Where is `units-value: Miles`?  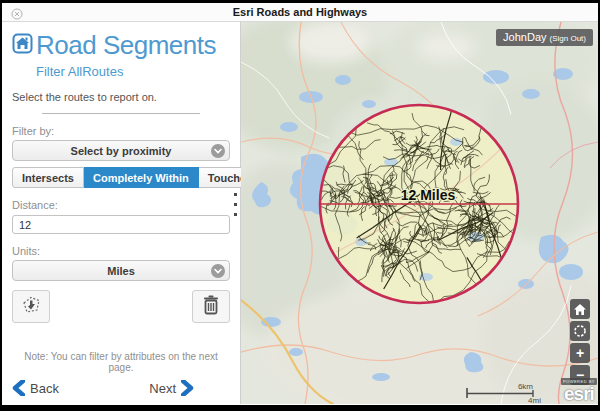
units-value: Miles is located at coordinates (121, 271).